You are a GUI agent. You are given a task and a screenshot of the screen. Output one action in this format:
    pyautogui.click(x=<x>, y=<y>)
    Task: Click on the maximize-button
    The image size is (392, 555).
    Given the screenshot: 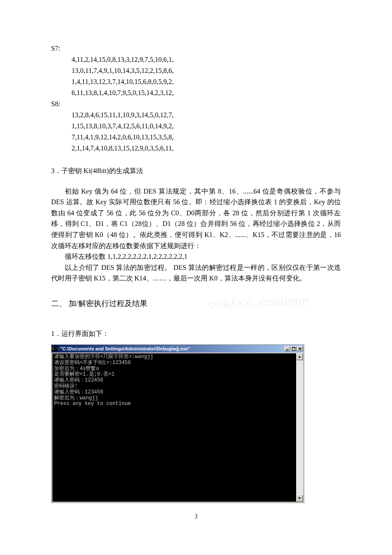 What is the action you would take?
    pyautogui.click(x=294, y=349)
    